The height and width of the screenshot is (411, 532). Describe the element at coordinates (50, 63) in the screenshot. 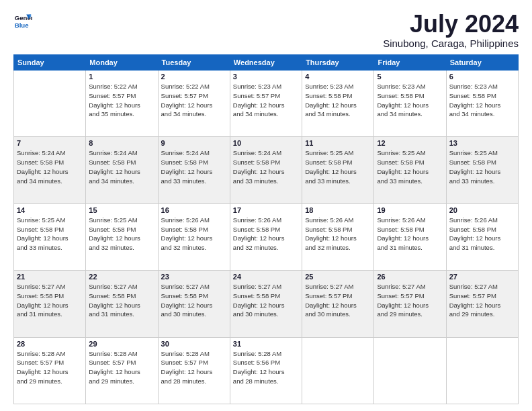

I see `calendar-col-header: Sunday` at that location.